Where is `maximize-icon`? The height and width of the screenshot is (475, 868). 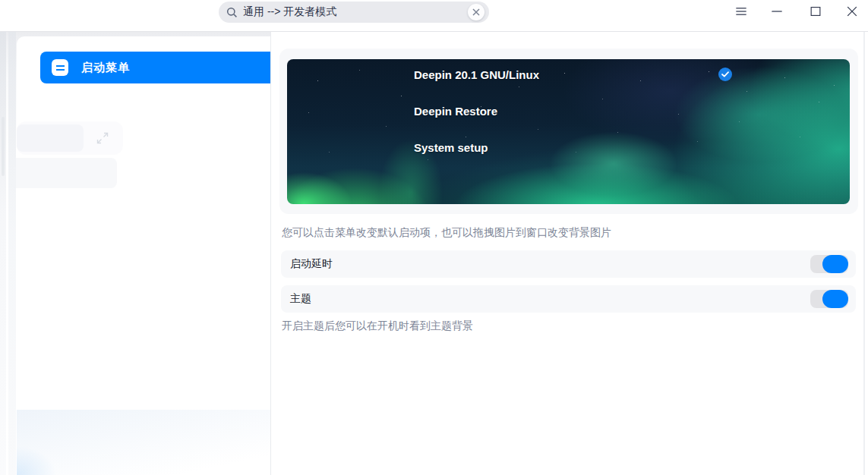 maximize-icon is located at coordinates (816, 11).